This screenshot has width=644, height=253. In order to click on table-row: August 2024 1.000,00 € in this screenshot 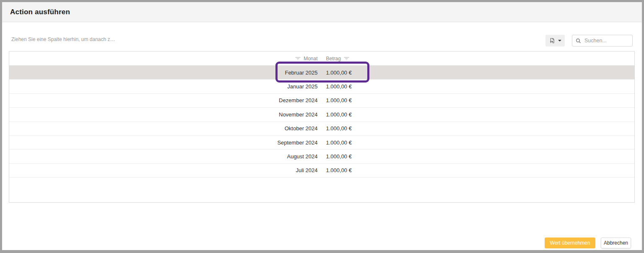, I will do `click(322, 157)`.